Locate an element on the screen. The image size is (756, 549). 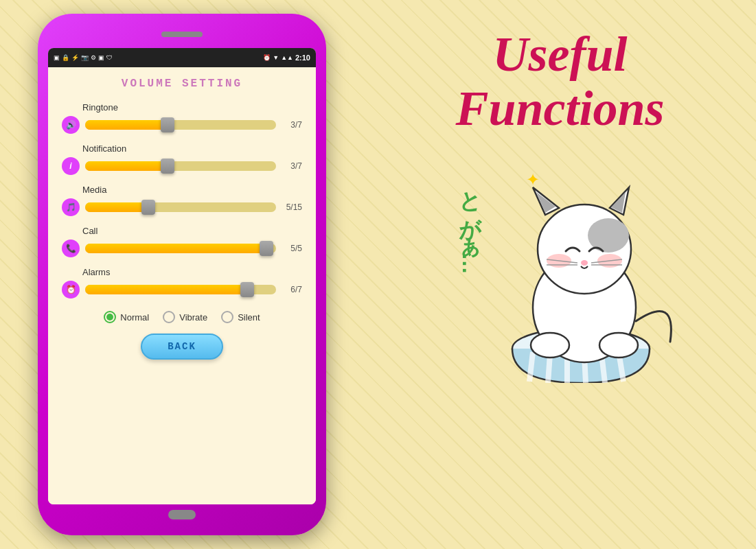
phone-icon: 📞 is located at coordinates (71, 248).